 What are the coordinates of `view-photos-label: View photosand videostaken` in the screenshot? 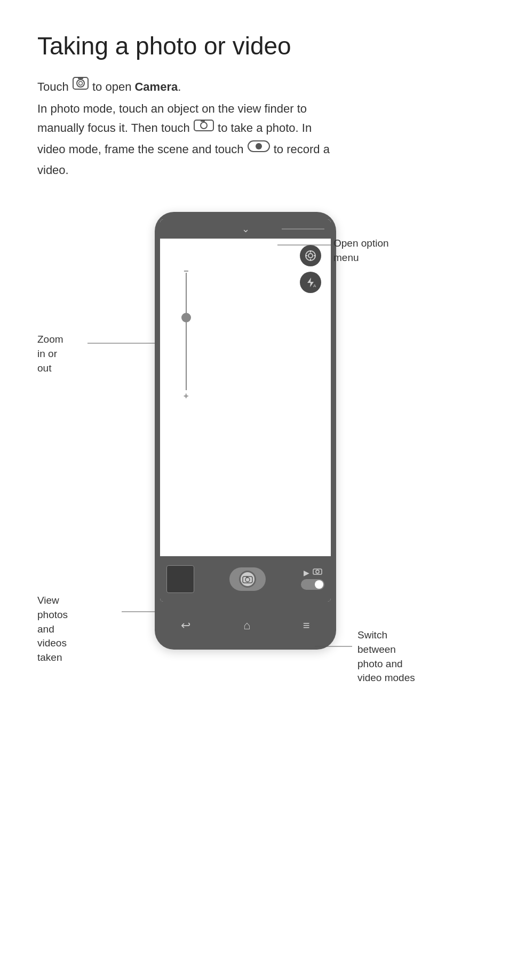 It's located at (52, 629).